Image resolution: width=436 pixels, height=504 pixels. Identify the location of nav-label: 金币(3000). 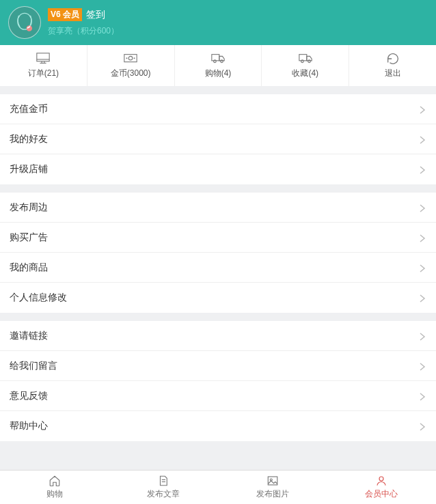
(131, 74).